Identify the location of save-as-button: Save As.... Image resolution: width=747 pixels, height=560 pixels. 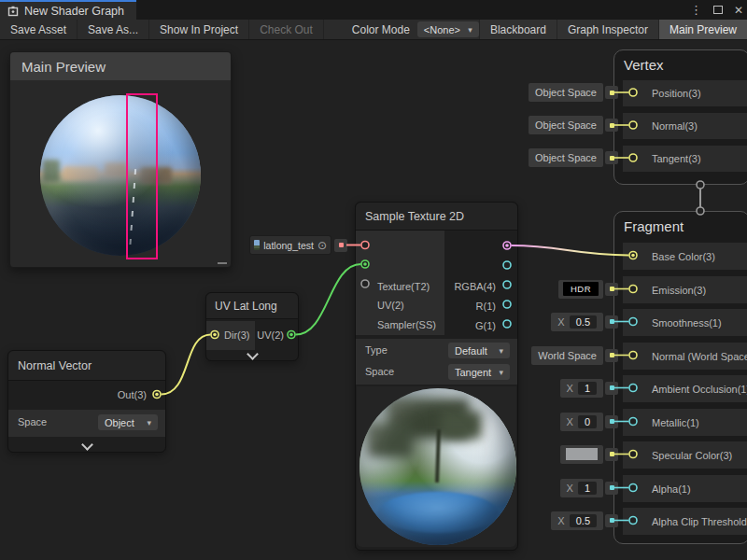
(114, 30).